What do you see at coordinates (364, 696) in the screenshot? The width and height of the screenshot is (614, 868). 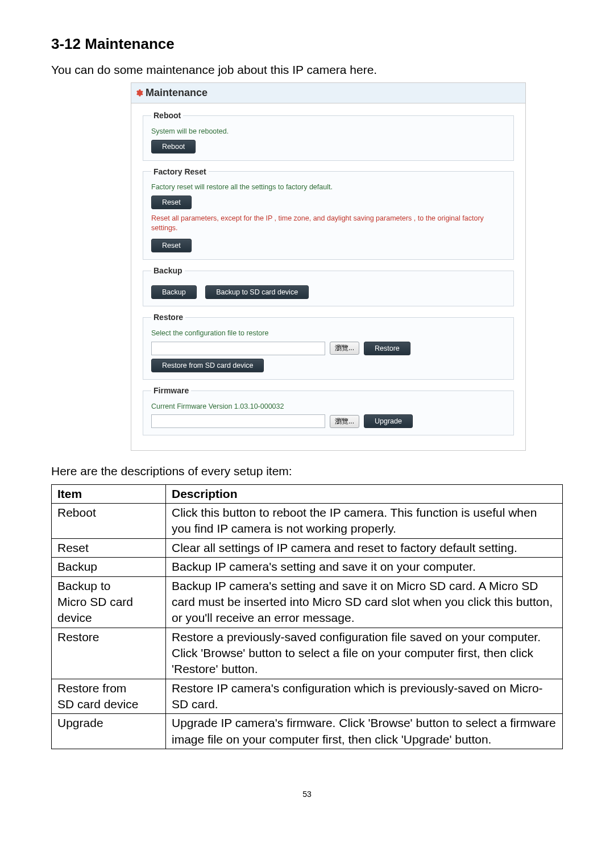 I see `td-desc: Restore IP camera's configuration which …` at bounding box center [364, 696].